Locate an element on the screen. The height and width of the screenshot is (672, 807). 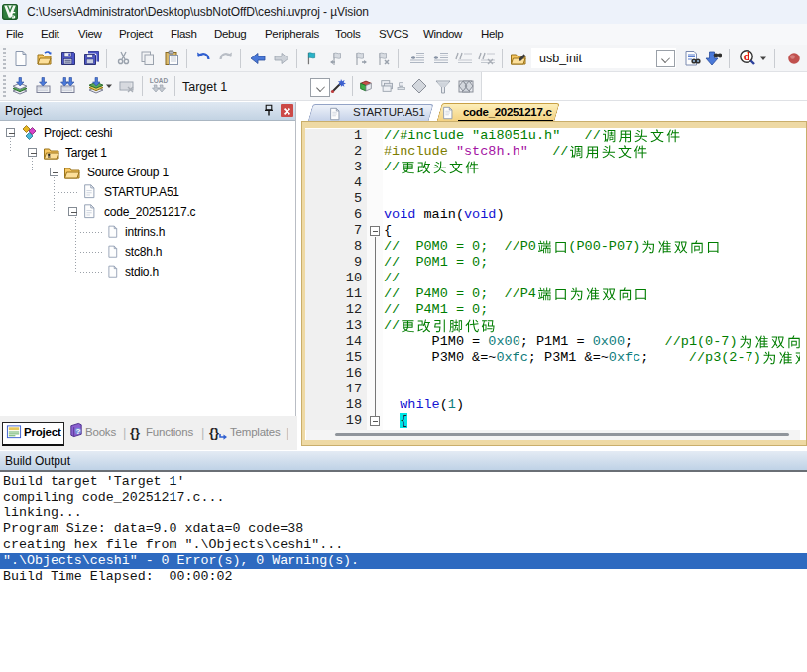
svg-text: d is located at coordinates (748, 56).